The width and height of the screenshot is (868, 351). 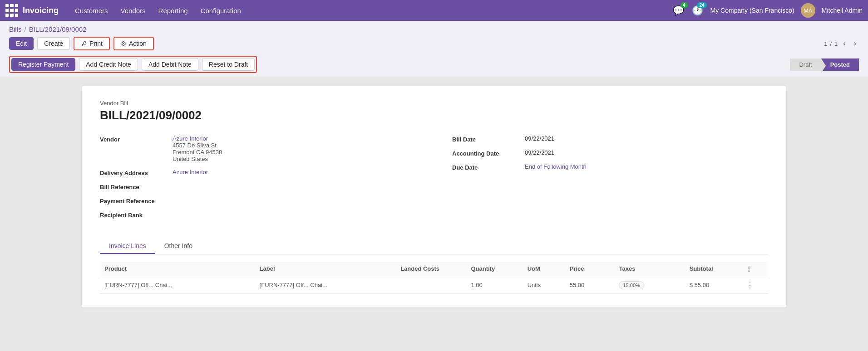 I want to click on messages-count: 4, so click(x=684, y=5).